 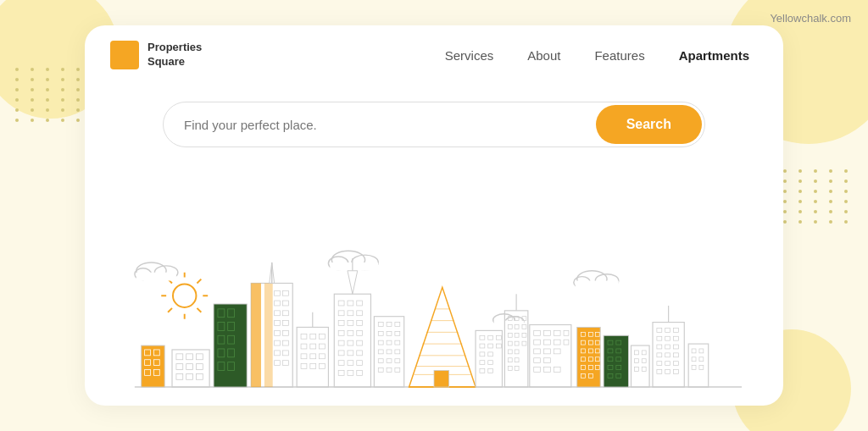 I want to click on search-button: Search, so click(x=649, y=124).